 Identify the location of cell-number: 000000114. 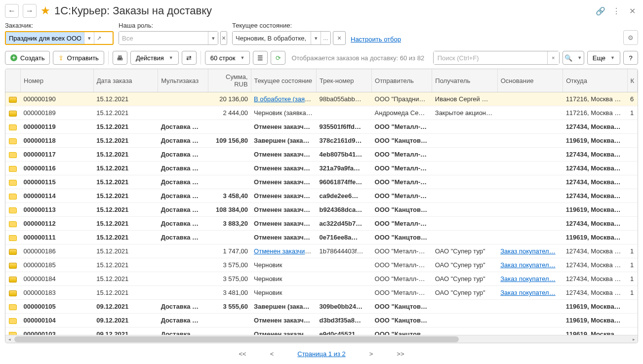
(57, 196).